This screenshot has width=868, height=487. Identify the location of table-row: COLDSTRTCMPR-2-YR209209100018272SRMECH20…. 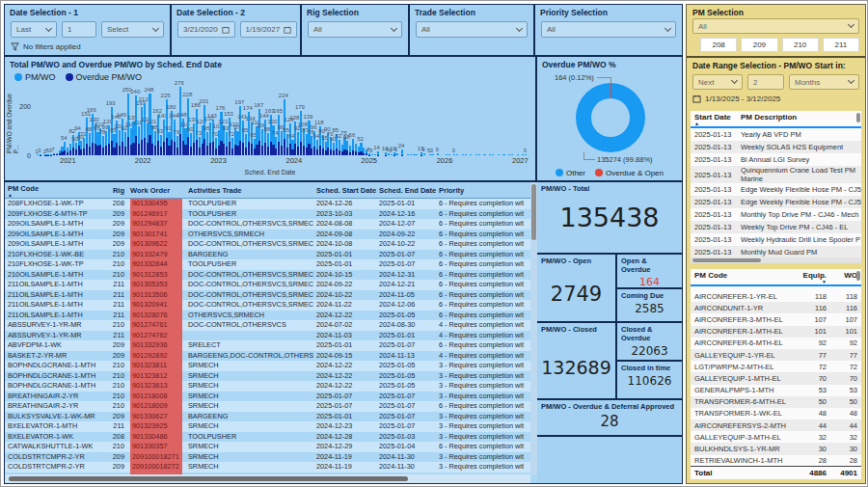
(271, 467).